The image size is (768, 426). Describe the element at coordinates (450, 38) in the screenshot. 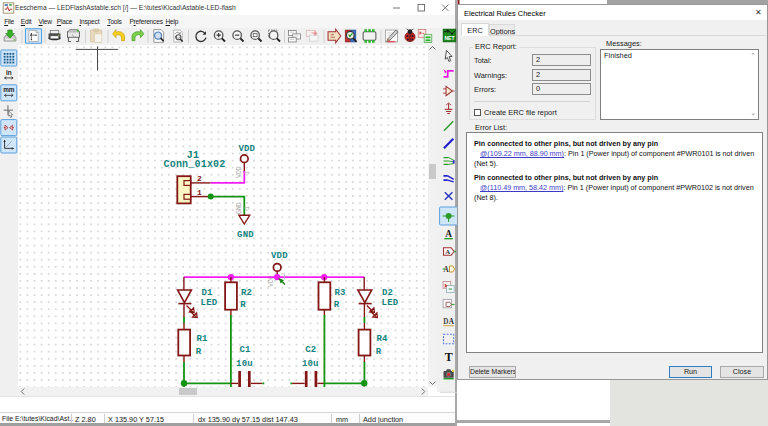

I see `svg-text: NET` at that location.